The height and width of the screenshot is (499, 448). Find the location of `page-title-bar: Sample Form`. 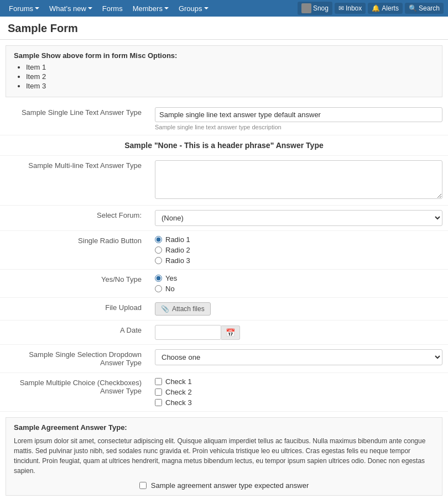

page-title-bar: Sample Form is located at coordinates (224, 28).